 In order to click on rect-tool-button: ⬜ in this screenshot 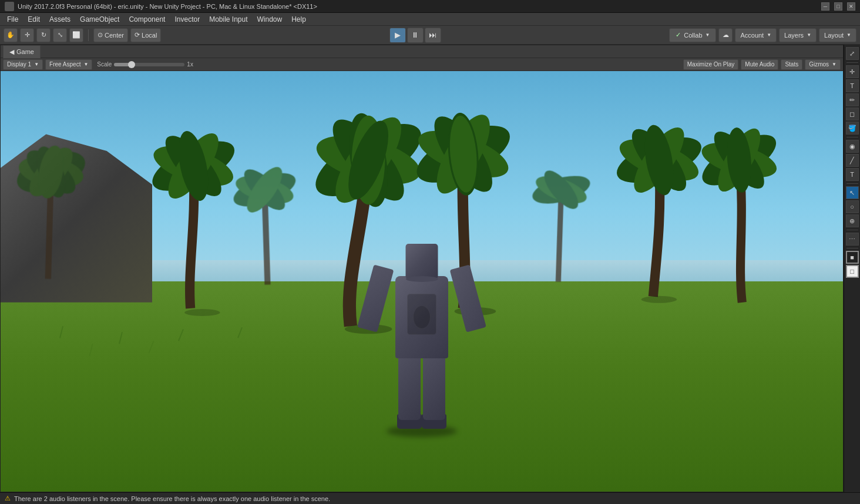, I will do `click(76, 35)`.